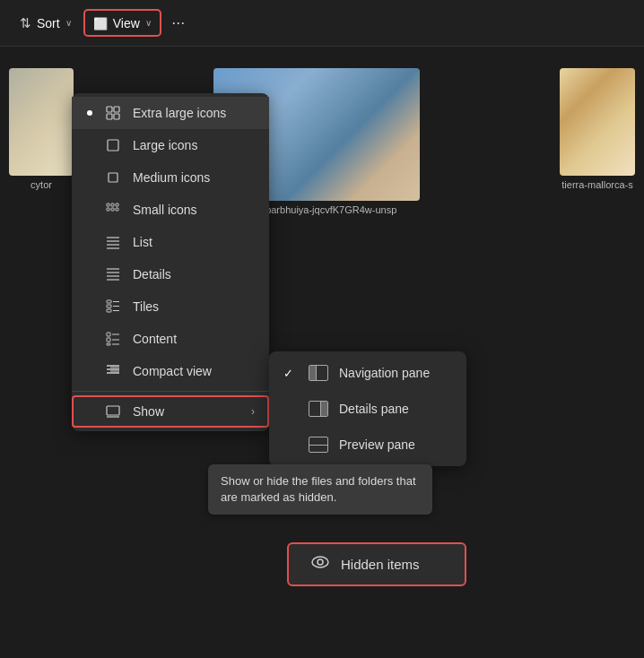 The height and width of the screenshot is (658, 644). What do you see at coordinates (318, 489) in the screenshot?
I see `tooltip-text: Show or hide the files and folders that …` at bounding box center [318, 489].